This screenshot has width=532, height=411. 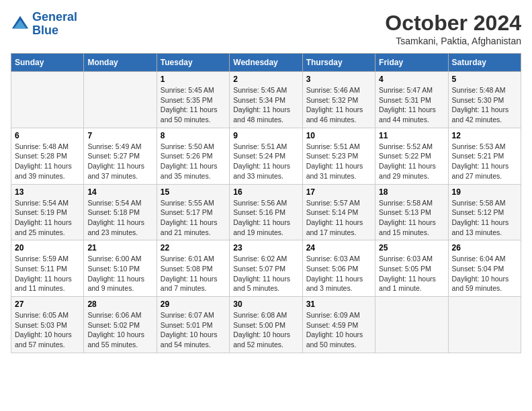 What do you see at coordinates (484, 156) in the screenshot?
I see `calendar-cell: 12Sunrise: 5:53 AMSunset: 5:21 PMDayligh…` at bounding box center [484, 156].